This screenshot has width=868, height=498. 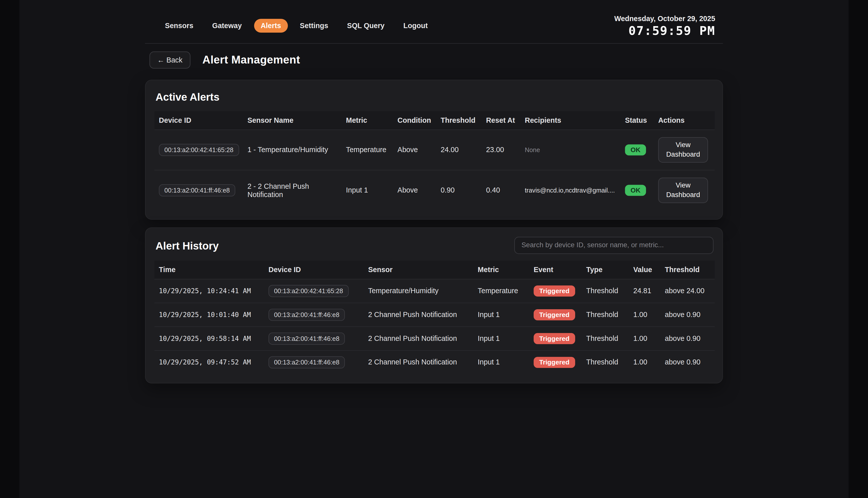 What do you see at coordinates (435, 315) in the screenshot?
I see `alert-history-row: 10/29/2025, 10:01:40 AM00:13:a2:00:41:ff…` at bounding box center [435, 315].